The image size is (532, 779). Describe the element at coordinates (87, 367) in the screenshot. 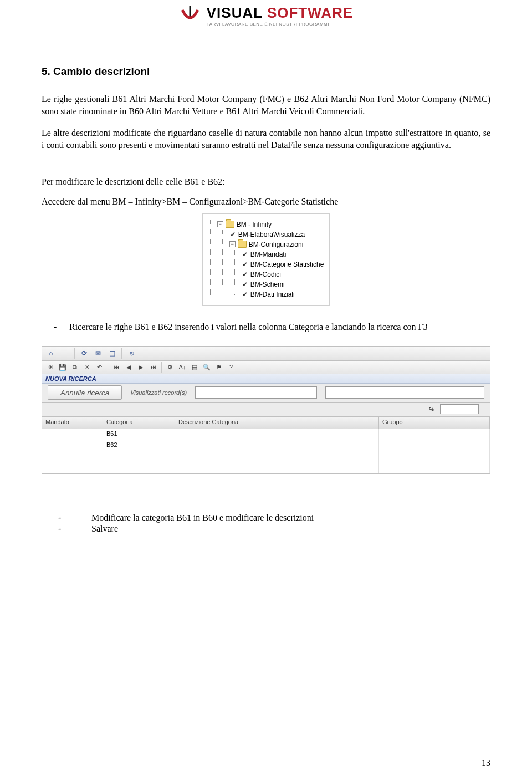

I see `delete-icon: ✕` at that location.